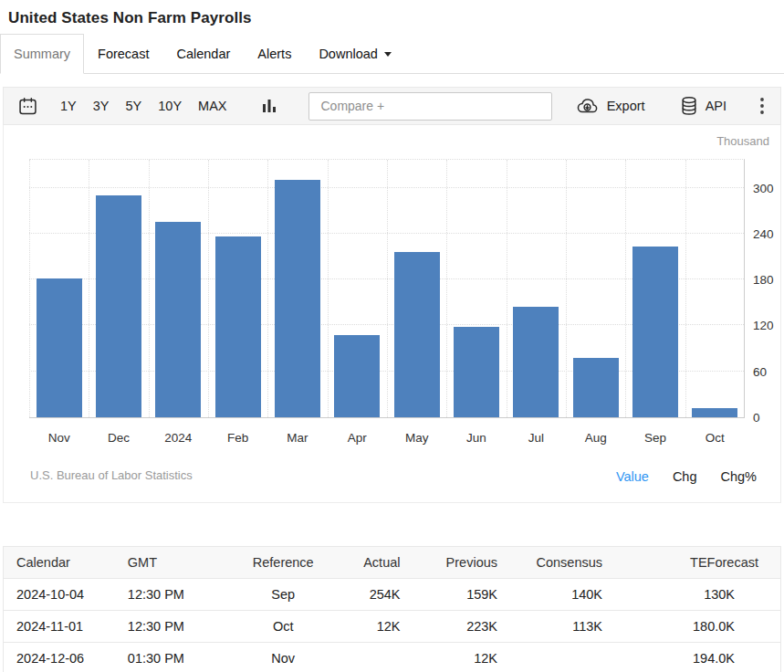 The height and width of the screenshot is (672, 784). What do you see at coordinates (212, 106) in the screenshot?
I see `range-max-button: MAX` at bounding box center [212, 106].